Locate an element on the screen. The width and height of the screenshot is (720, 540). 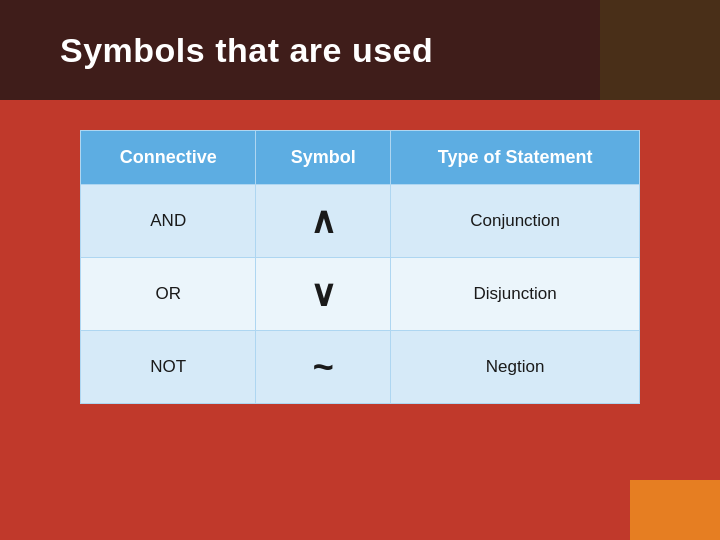
col-header-connective: Connective is located at coordinates (168, 158).